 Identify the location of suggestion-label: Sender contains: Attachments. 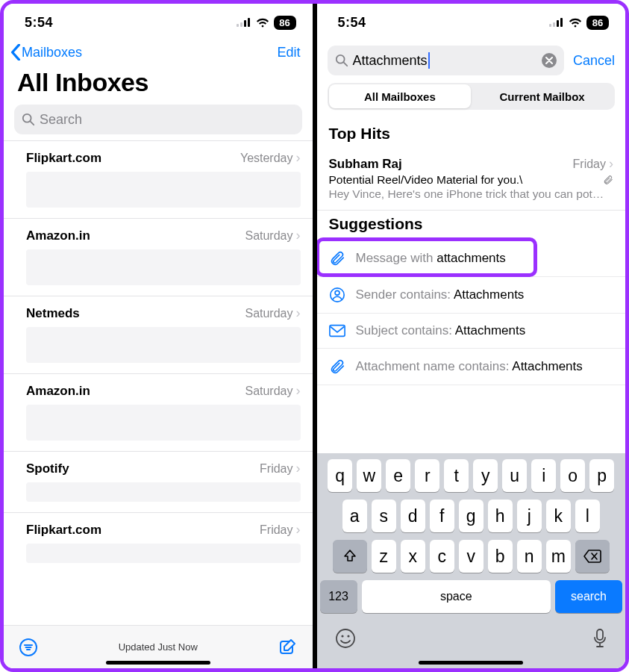
(440, 295).